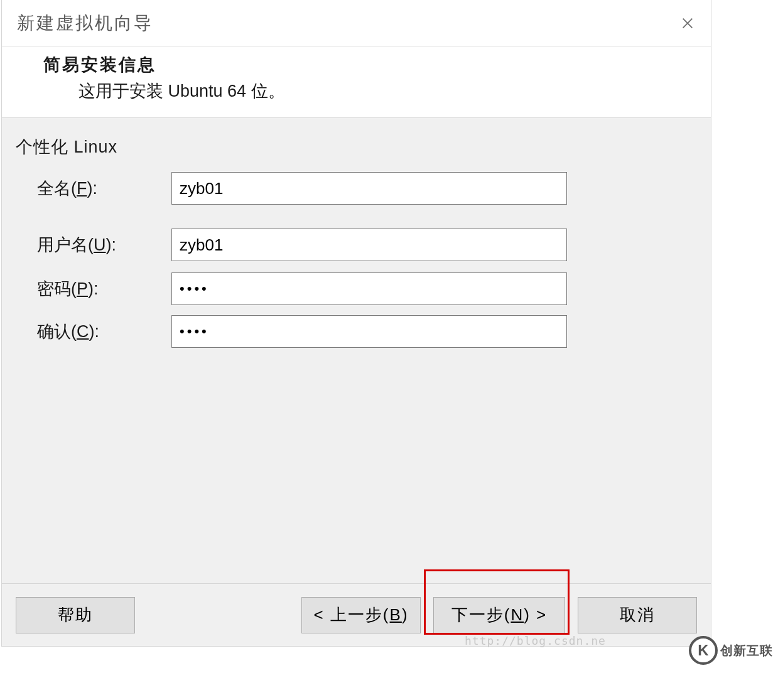 This screenshot has width=778, height=700. I want to click on titlebar: 新建虚拟机向导, so click(357, 24).